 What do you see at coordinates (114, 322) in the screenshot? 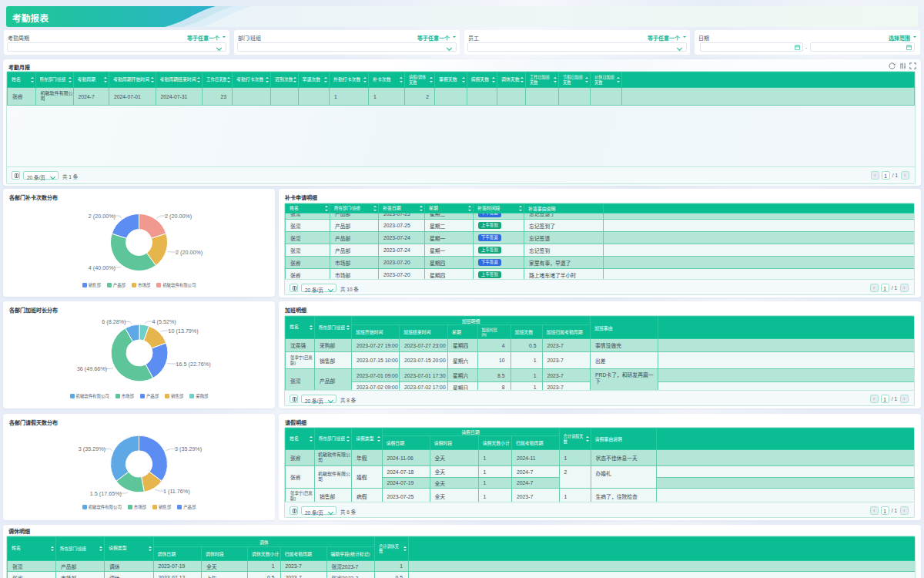
I see `svg-text: 6 (8.28%)` at bounding box center [114, 322].